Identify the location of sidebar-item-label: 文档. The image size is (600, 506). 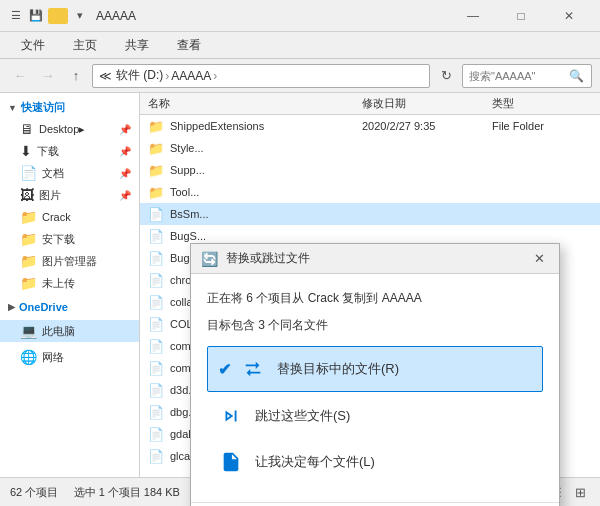
(53, 174).